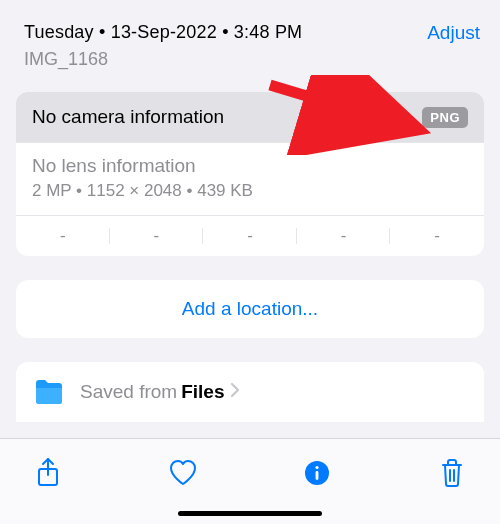  Describe the element at coordinates (452, 473) in the screenshot. I see `delete-button` at that location.